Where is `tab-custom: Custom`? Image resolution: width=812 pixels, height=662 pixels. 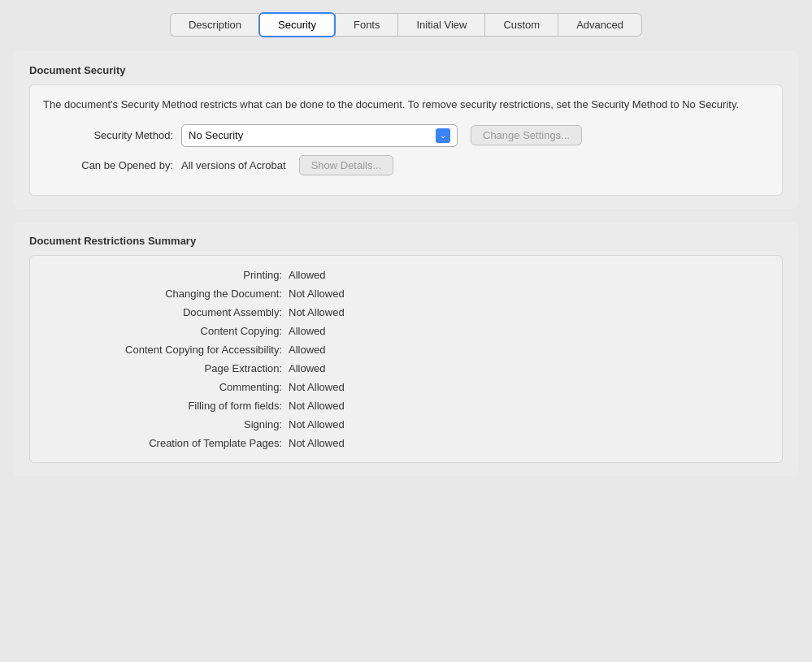
tab-custom: Custom is located at coordinates (521, 24).